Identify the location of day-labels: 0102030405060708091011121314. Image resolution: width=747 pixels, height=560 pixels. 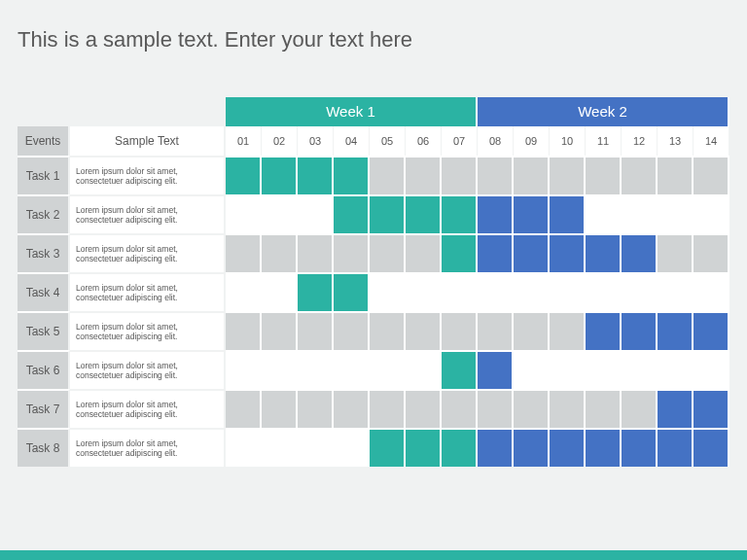
(478, 141).